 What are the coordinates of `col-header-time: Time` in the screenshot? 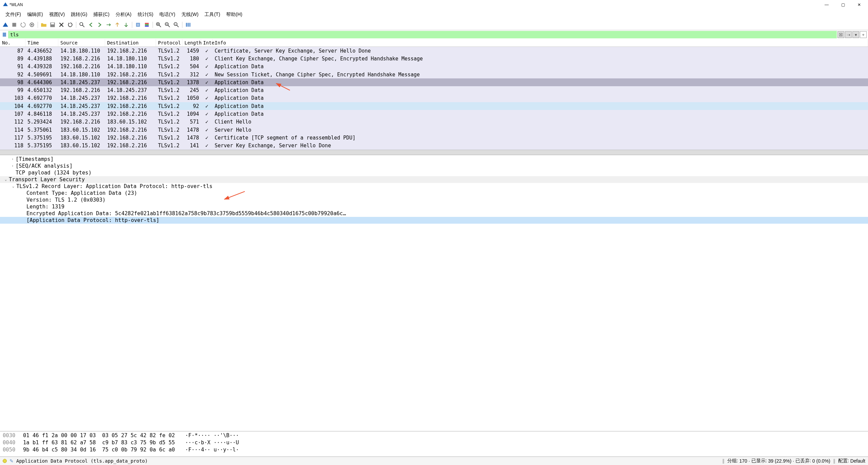 It's located at (42, 43).